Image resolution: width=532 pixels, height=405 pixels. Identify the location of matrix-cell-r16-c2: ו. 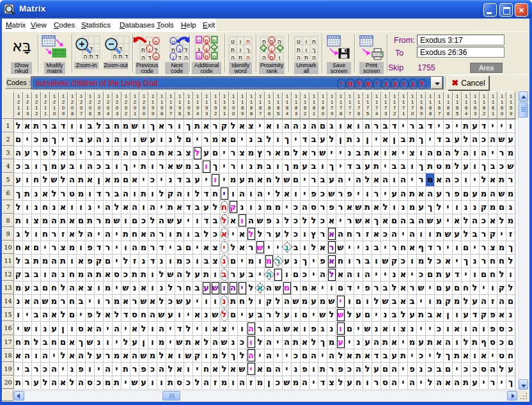
(36, 329).